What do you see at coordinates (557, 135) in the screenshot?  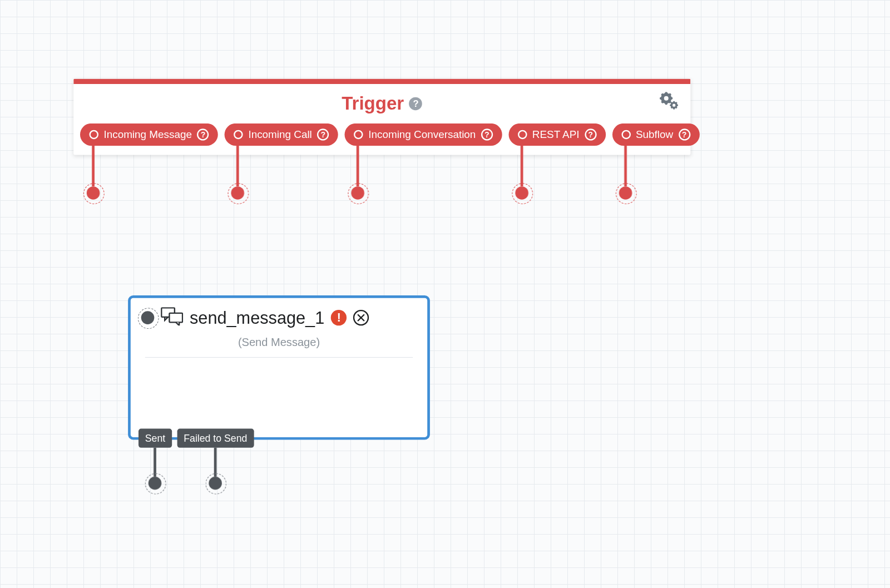 I see `trigger-output: REST API ?` at bounding box center [557, 135].